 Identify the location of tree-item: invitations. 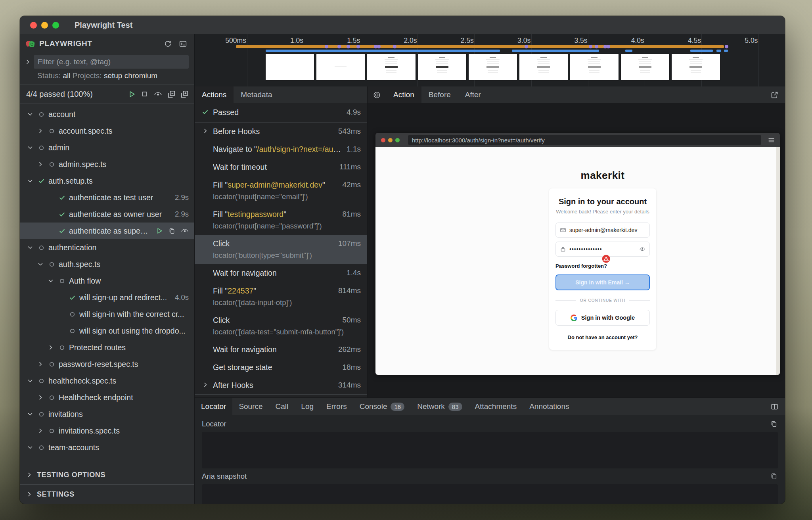
(107, 414).